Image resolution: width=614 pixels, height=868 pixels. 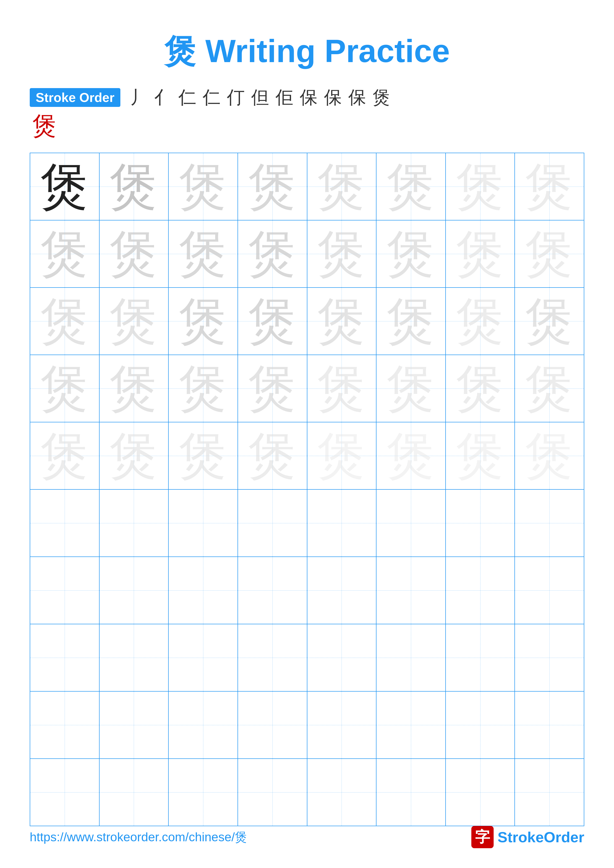 What do you see at coordinates (138, 837) in the screenshot?
I see `footer-url: https://www.strokeorder.com/chinese/煲` at bounding box center [138, 837].